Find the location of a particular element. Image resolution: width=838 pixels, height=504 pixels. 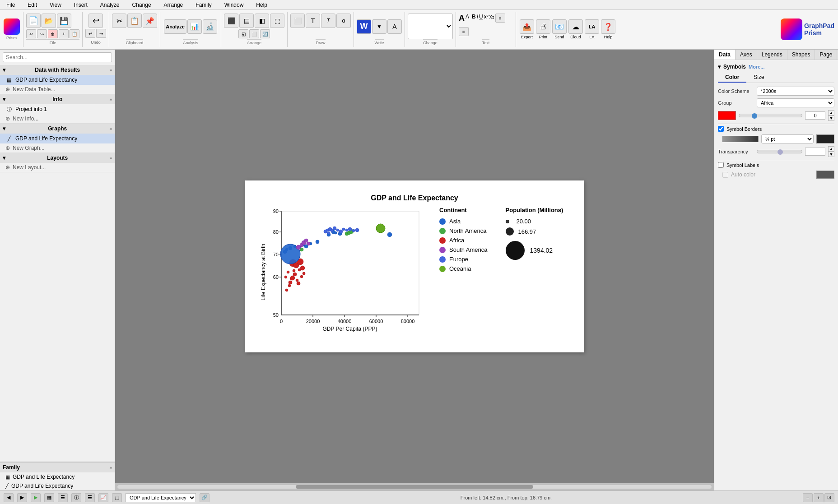

status-nav-right: ▶ is located at coordinates (22, 498).